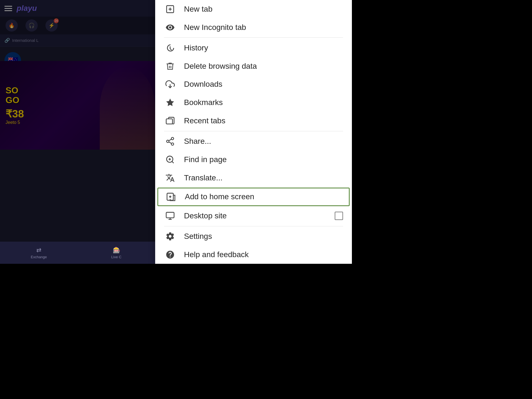 Image resolution: width=532 pixels, height=399 pixels. What do you see at coordinates (254, 48) in the screenshot?
I see `menu-item-history: History` at bounding box center [254, 48].